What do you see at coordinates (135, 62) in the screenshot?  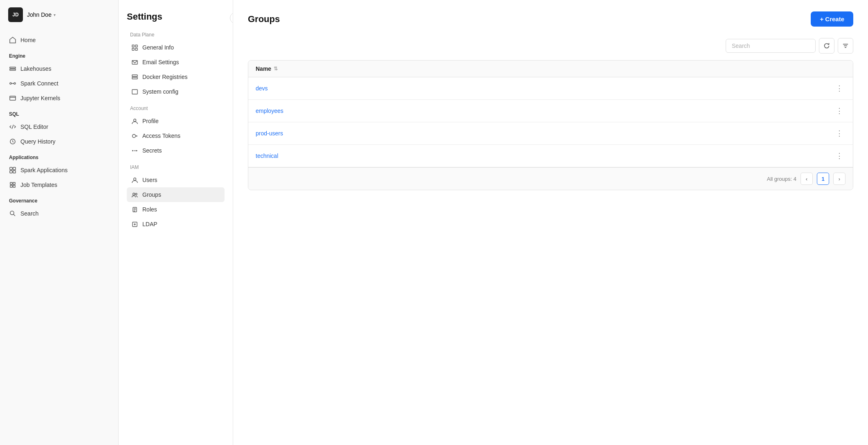 I see `email-settings-icon` at bounding box center [135, 62].